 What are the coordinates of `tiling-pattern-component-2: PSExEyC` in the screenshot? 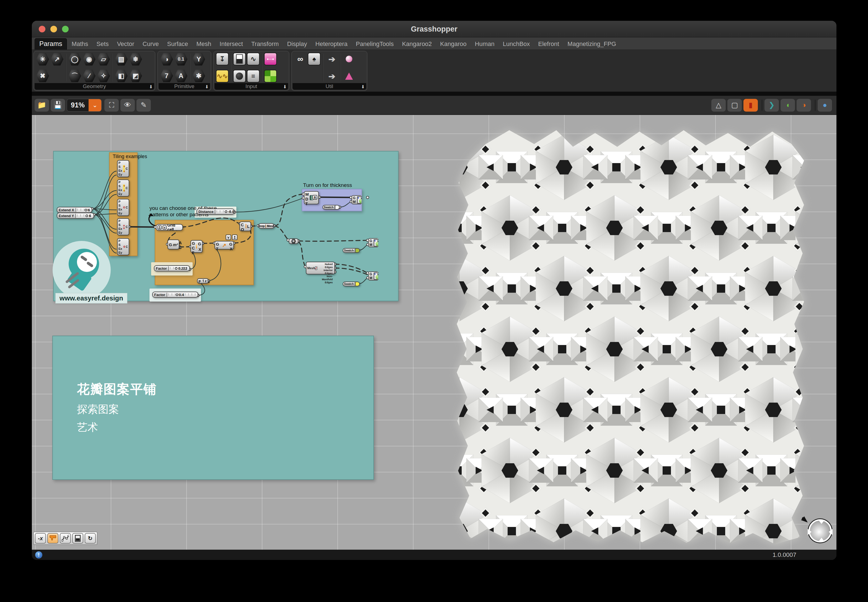 It's located at (123, 188).